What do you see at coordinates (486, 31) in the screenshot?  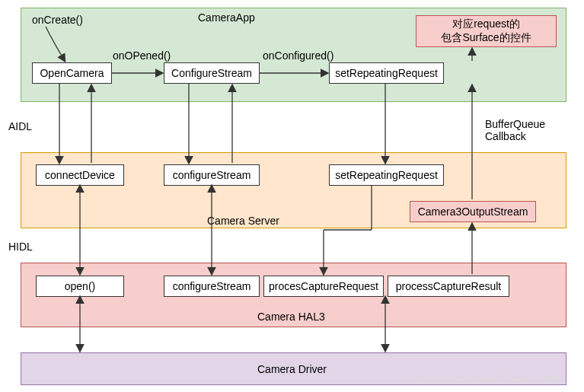 I see `surface-widget-box: 对应request的 包含Surface的控件` at bounding box center [486, 31].